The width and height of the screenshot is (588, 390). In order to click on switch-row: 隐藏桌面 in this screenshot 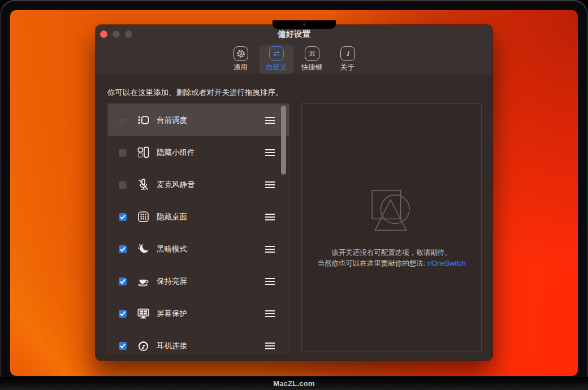, I will do `click(198, 217)`.